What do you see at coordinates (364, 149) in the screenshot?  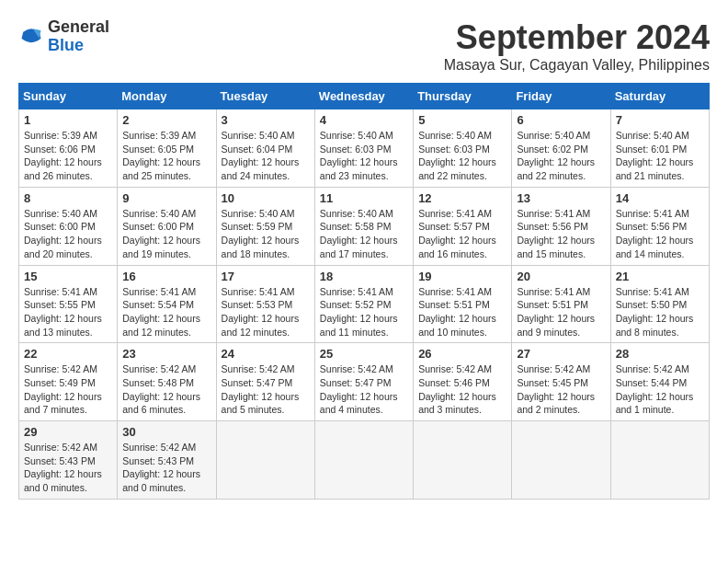 I see `calendar-day-cell: 4 Sunrise: 5:40 AM Sunset: 6:03 PM Dayli…` at bounding box center [364, 149].